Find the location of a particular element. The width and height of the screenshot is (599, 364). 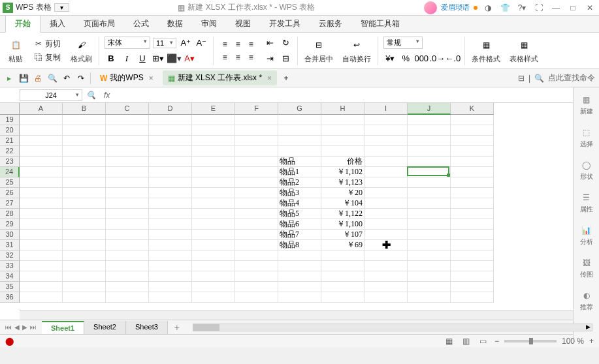

cell-K36 is located at coordinates (472, 297).